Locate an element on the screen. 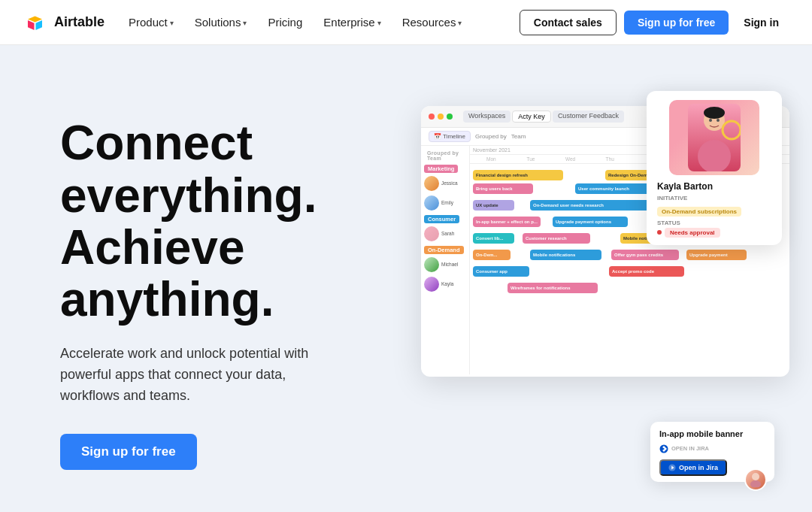 The image size is (812, 512). navbar: Airtable Product ▾ Solutions ▾ Pricing E… is located at coordinates (406, 23).